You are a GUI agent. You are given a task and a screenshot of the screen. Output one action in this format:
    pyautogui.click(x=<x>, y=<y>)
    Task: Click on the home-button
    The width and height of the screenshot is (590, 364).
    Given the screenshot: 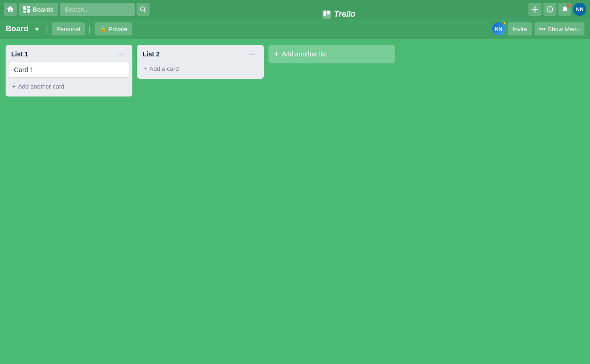 What is the action you would take?
    pyautogui.click(x=10, y=9)
    